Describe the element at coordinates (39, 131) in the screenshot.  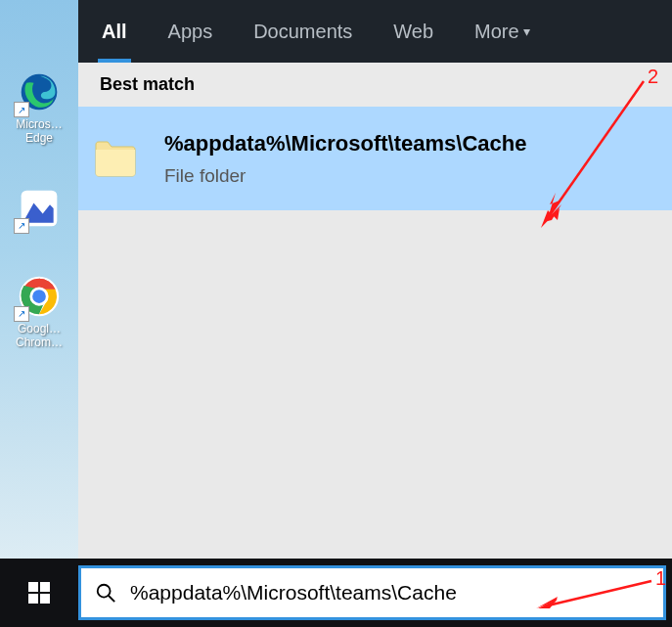
I see `desktop-icon-label: Micros…Edge` at that location.